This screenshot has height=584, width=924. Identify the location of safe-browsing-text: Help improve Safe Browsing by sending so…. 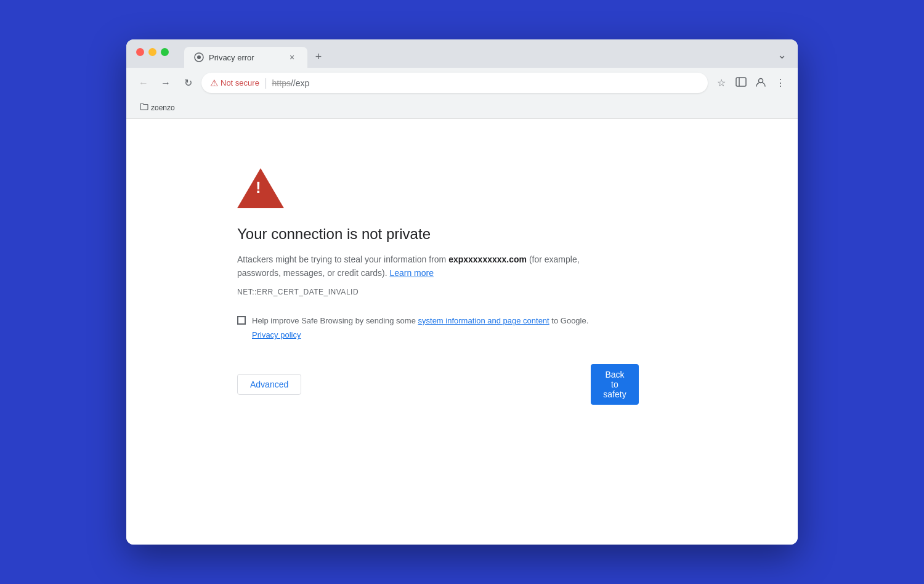
(420, 321).